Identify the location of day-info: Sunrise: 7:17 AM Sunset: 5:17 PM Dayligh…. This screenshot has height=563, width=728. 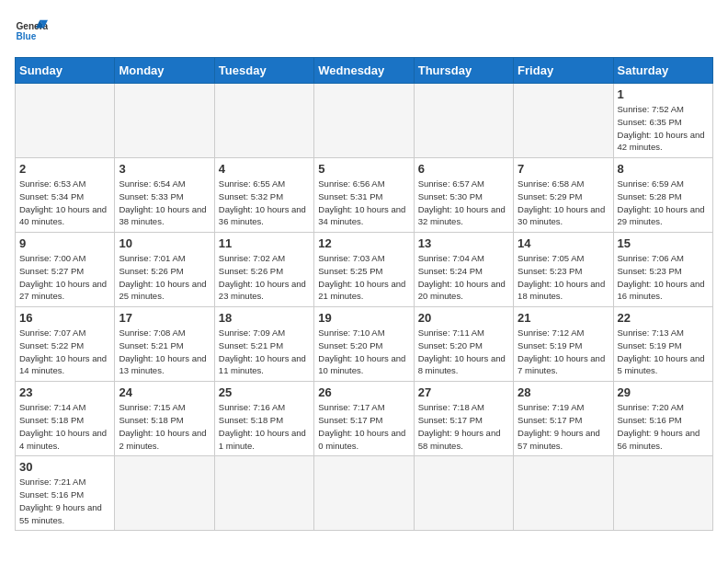
(364, 427).